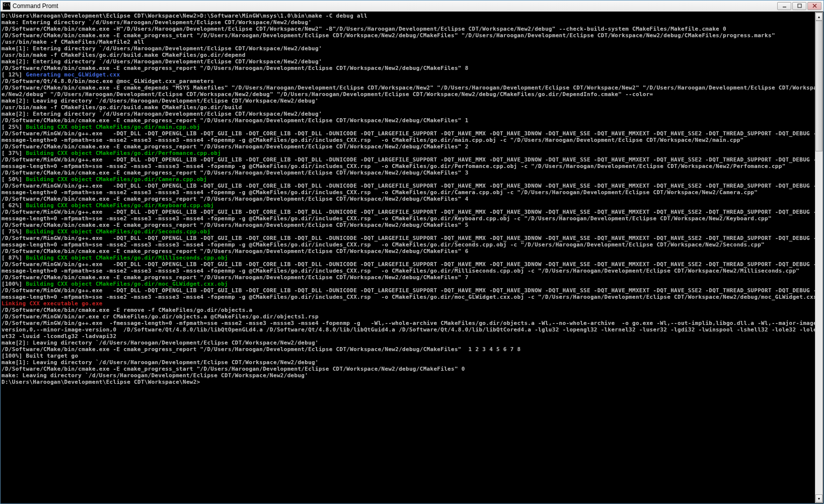  Describe the element at coordinates (7, 6) in the screenshot. I see `cmd-icon` at that location.